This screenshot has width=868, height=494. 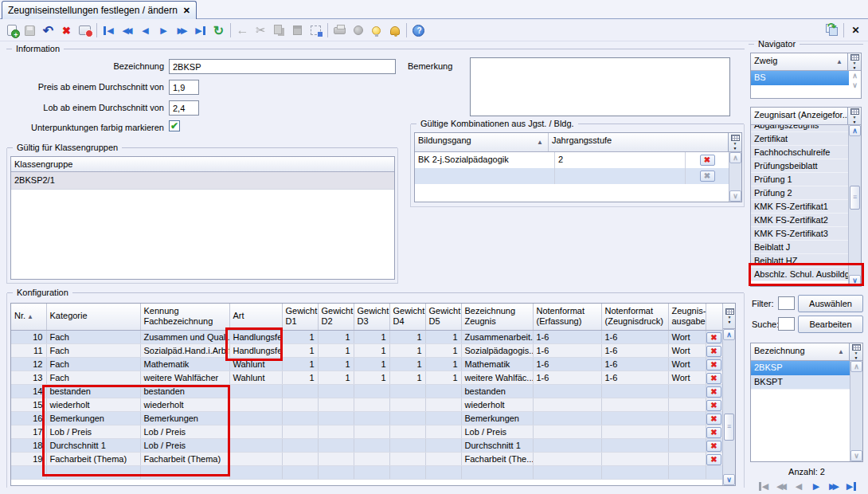 I want to click on bemerkung-textarea, so click(x=600, y=87).